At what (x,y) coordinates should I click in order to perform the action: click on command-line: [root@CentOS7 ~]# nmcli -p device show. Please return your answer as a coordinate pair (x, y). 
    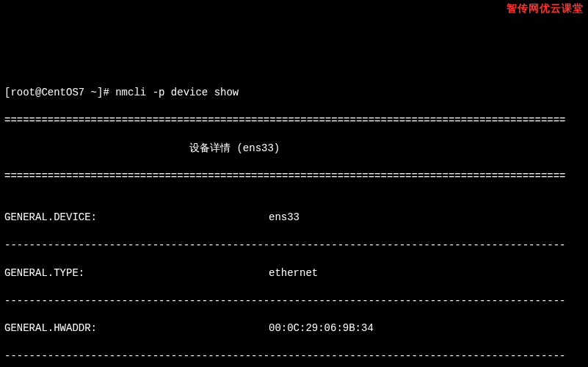
    Looking at the image, I should click on (294, 92).